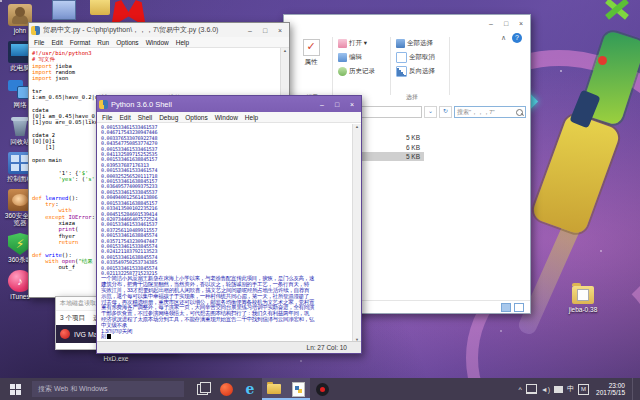  Describe the element at coordinates (15, 389) in the screenshot. I see `start-button` at that location.